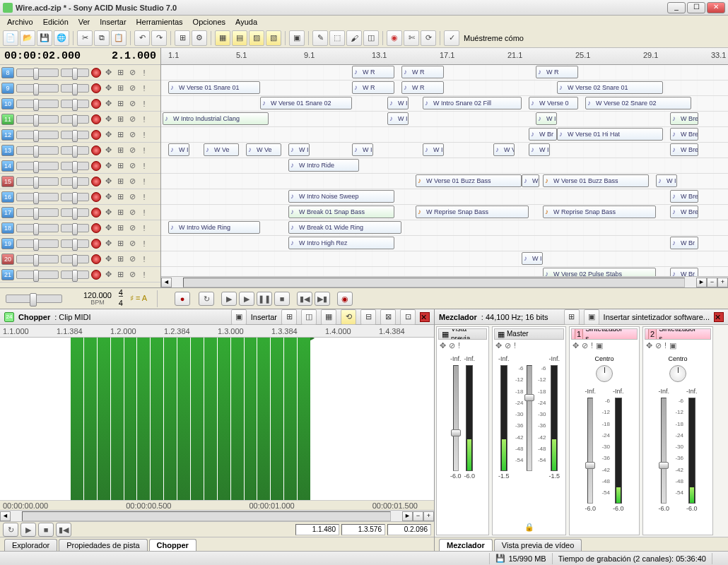  Describe the element at coordinates (610, 88) in the screenshot. I see `clip: W Verse 02 Snare 01` at that location.